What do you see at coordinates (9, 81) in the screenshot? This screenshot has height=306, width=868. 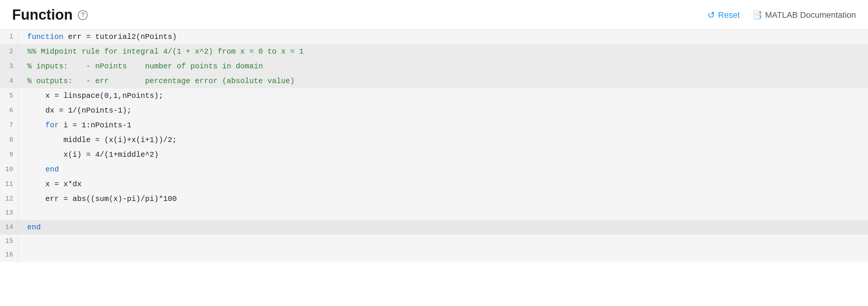 I see `line-number: 4` at bounding box center [9, 81].